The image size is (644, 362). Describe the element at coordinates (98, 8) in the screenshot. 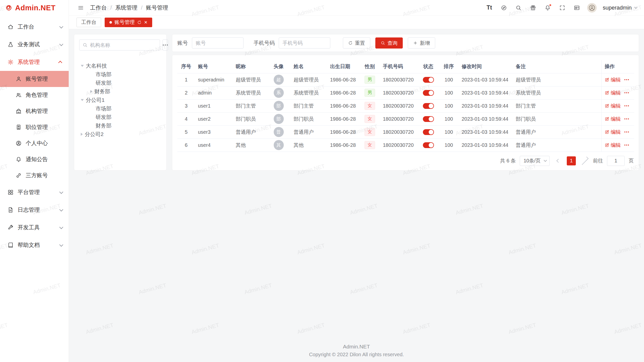

I see `breadcrumb-item-workbench: 工作台` at that location.